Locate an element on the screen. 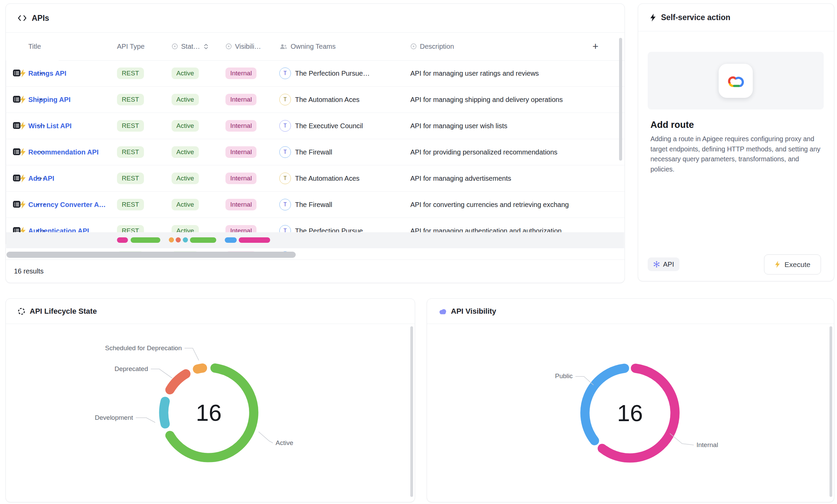 The image size is (837, 504). blueprint-badge: API is located at coordinates (664, 264).